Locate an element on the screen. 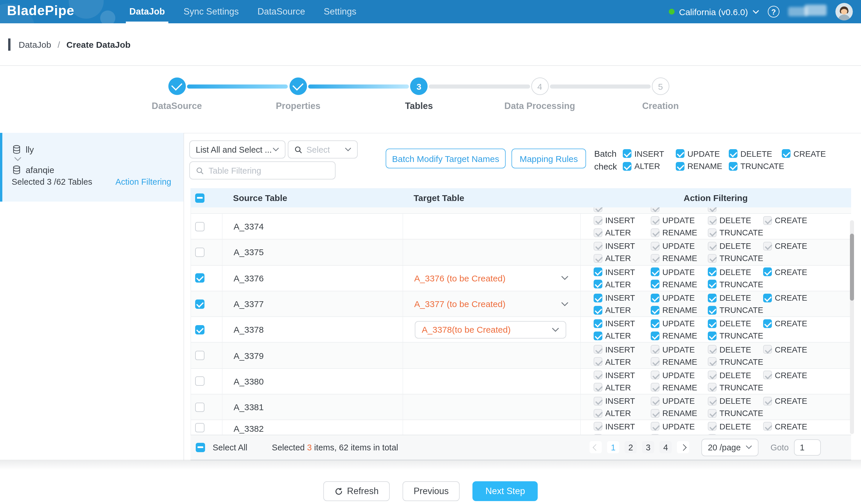 The image size is (861, 504). goto-page-input is located at coordinates (807, 448).